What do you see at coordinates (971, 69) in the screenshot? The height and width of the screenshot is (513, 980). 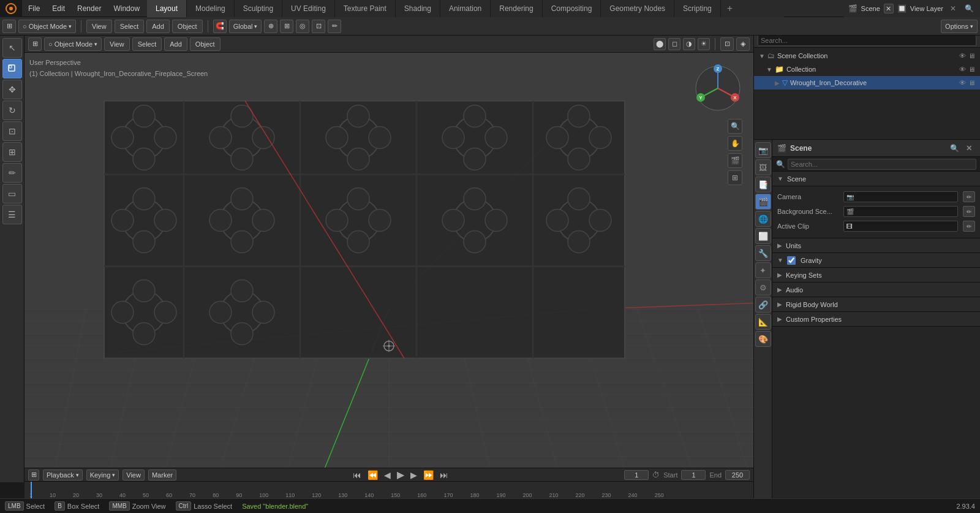 I see `col-restrict-icon: 🖥` at bounding box center [971, 69].